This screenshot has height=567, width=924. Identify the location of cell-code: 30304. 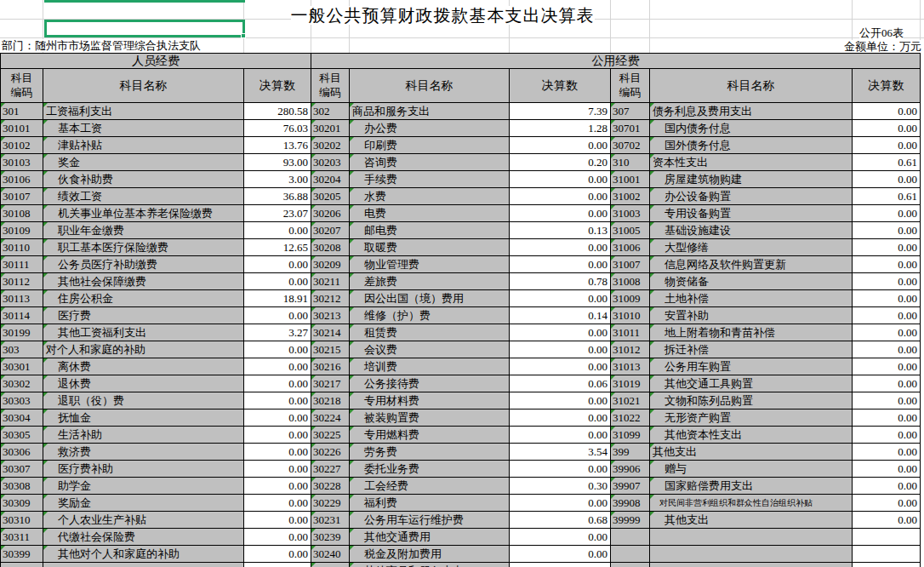
(22, 418).